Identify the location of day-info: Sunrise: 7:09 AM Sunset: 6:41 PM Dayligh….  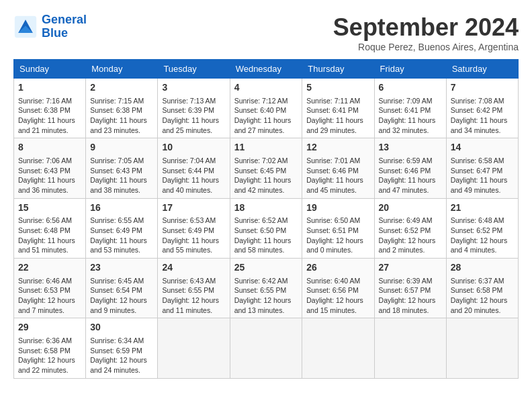
(410, 116).